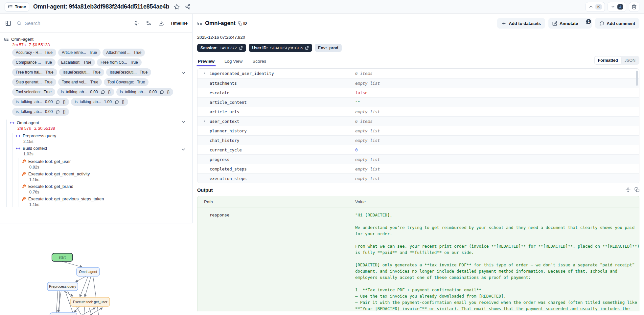  I want to click on format-option-json: JSON, so click(630, 60).